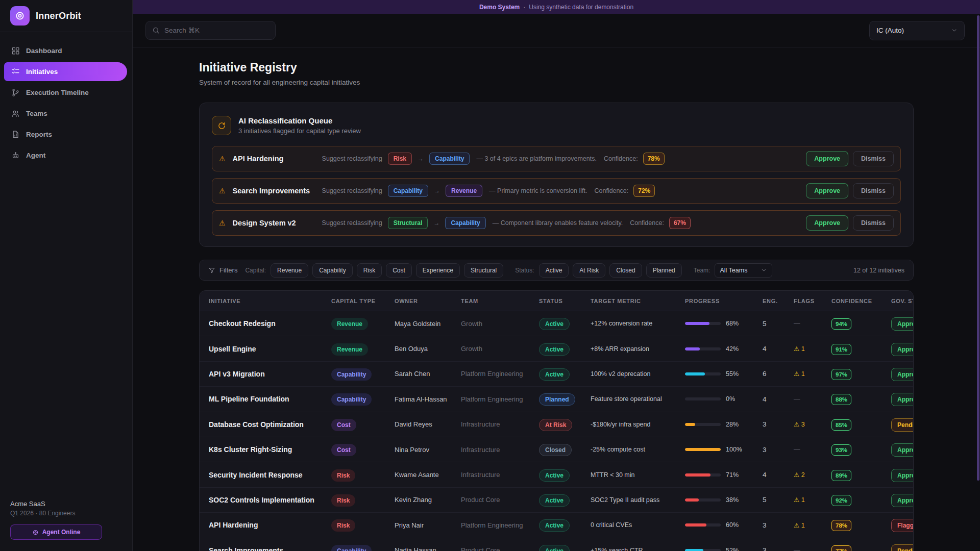 This screenshot has width=980, height=551. What do you see at coordinates (841, 349) in the screenshot?
I see `confidence-badge: 91%` at bounding box center [841, 349].